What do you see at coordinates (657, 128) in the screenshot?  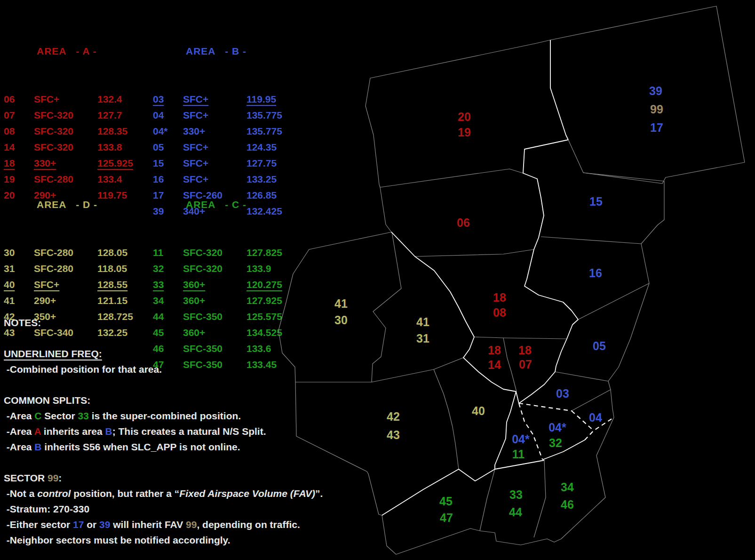 I see `sector-label: 17` at bounding box center [657, 128].